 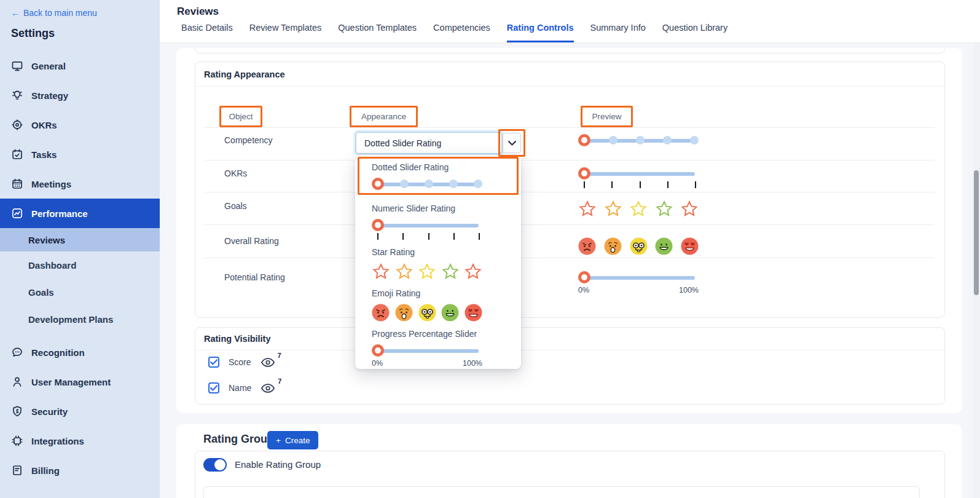 What do you see at coordinates (462, 33) in the screenshot?
I see `tab-competencies: Competencies` at bounding box center [462, 33].